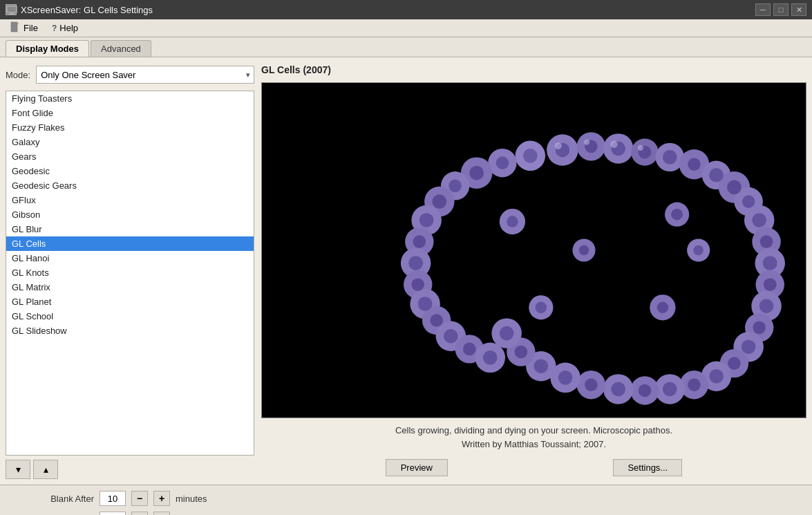  What do you see at coordinates (130, 142) in the screenshot?
I see `list-item: Galaxy` at bounding box center [130, 142].